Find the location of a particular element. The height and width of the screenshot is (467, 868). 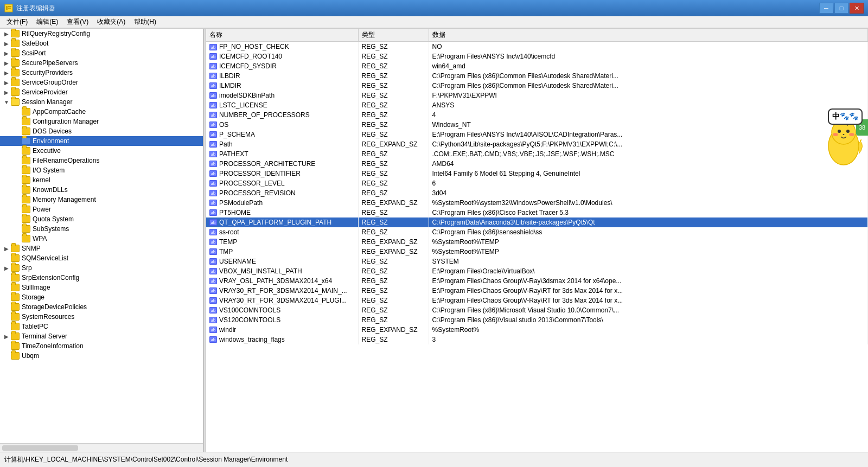

cell-data: E:\Program Files\ANSYS Inc\v140\AISOL\CA… is located at coordinates (648, 135).